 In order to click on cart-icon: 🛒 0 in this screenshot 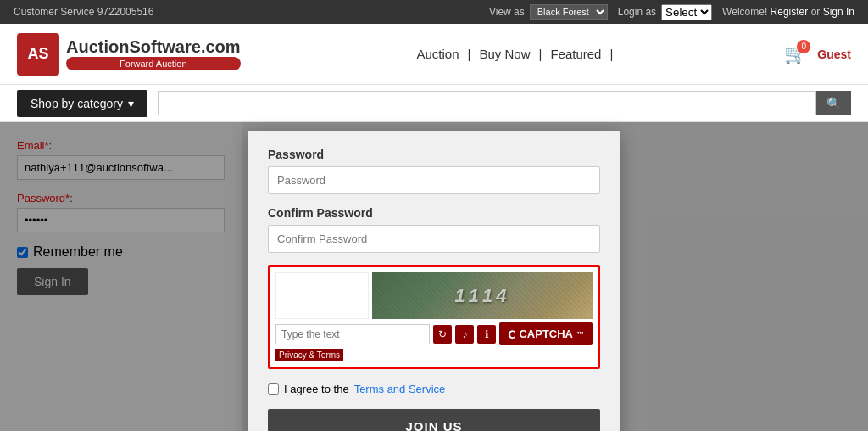, I will do `click(795, 54)`.